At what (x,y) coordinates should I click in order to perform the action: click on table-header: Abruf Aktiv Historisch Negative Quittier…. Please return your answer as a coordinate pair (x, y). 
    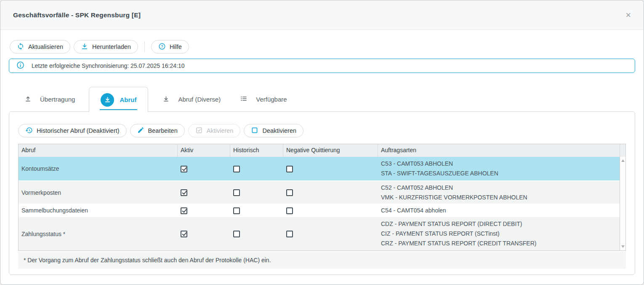
    Looking at the image, I should click on (319, 151).